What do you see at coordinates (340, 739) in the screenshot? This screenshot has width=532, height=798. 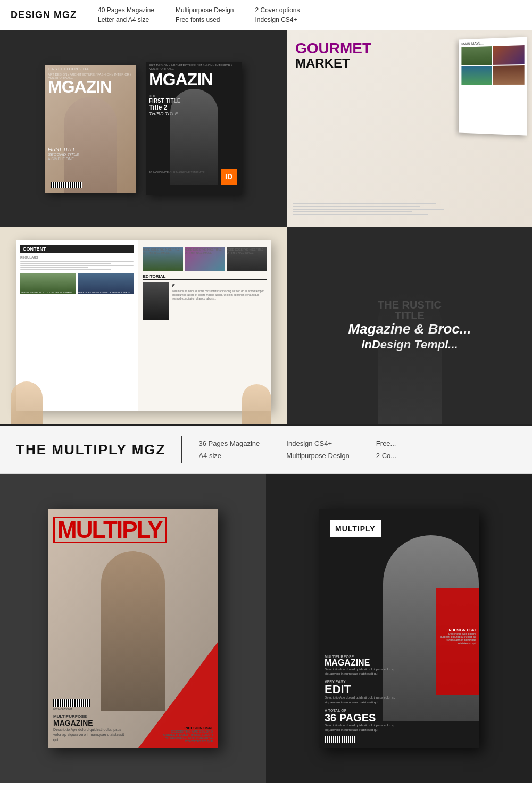 I see `cover2-barcode` at bounding box center [340, 739].